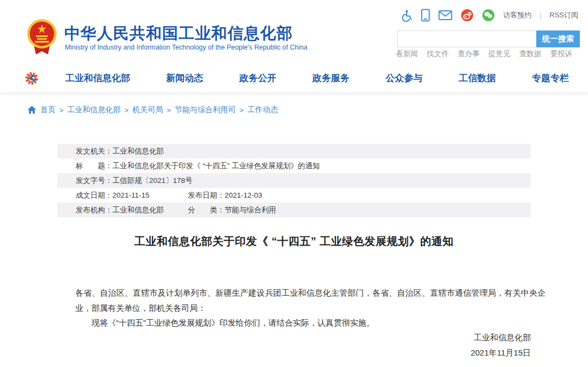 This screenshot has width=588, height=367. I want to click on nav-item-public-participation: 公众参与, so click(404, 78).